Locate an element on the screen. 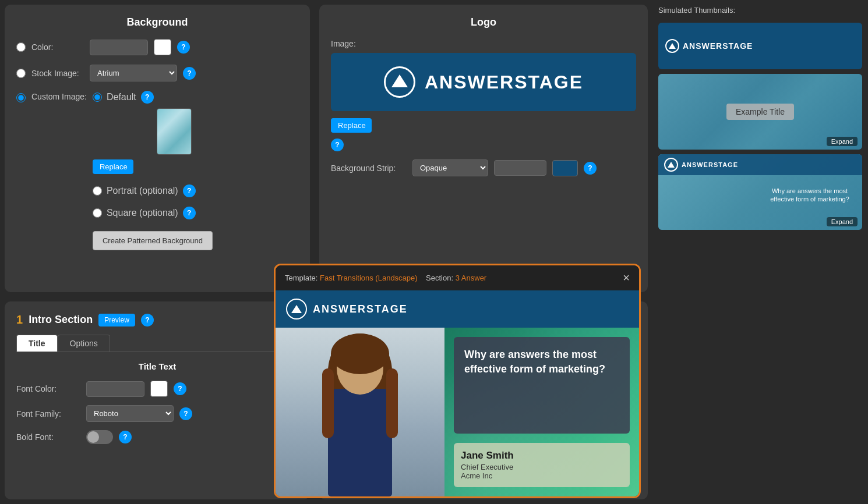  custom-image-thumb is located at coordinates (174, 132).